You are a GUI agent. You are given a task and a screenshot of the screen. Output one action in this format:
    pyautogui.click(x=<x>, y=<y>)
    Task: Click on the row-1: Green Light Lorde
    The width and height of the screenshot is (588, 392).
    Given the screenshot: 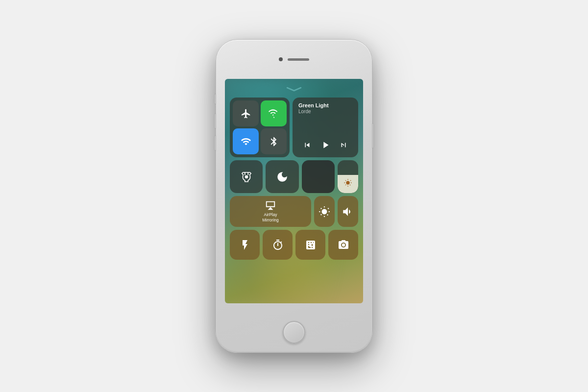 What is the action you would take?
    pyautogui.click(x=294, y=127)
    